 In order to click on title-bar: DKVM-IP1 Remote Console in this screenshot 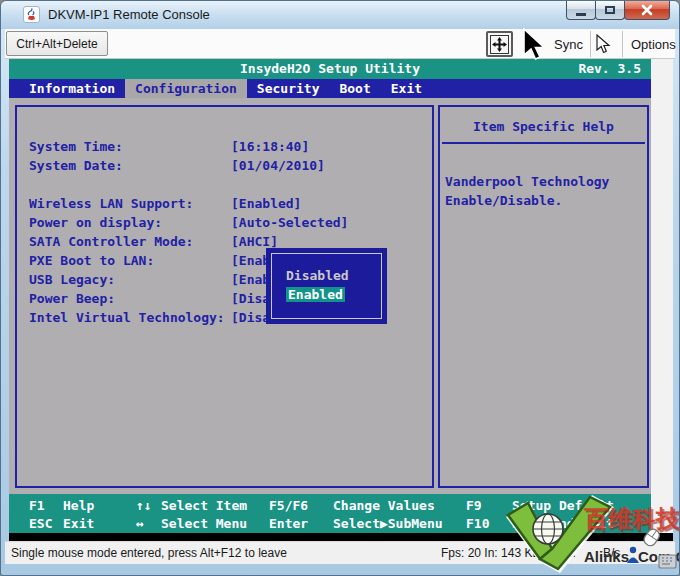, I will do `click(340, 15)`.